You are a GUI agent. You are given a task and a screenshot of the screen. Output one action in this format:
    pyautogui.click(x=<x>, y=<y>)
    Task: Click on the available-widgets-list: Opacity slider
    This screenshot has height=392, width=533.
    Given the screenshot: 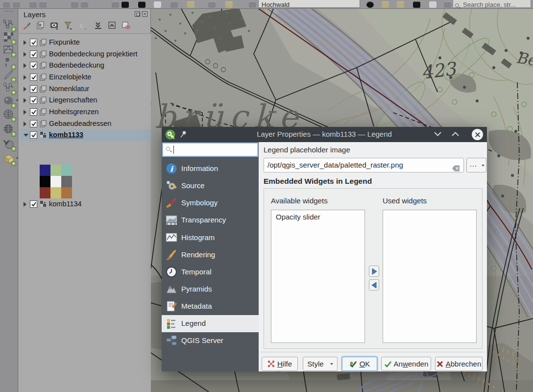 What is the action you would take?
    pyautogui.click(x=318, y=276)
    